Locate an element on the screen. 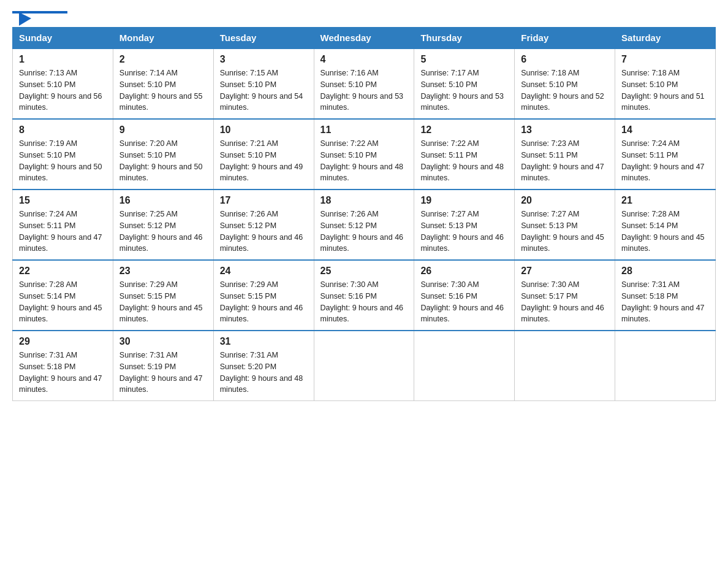 The image size is (728, 563). weekday-header-sunday: Sunday is located at coordinates (63, 38).